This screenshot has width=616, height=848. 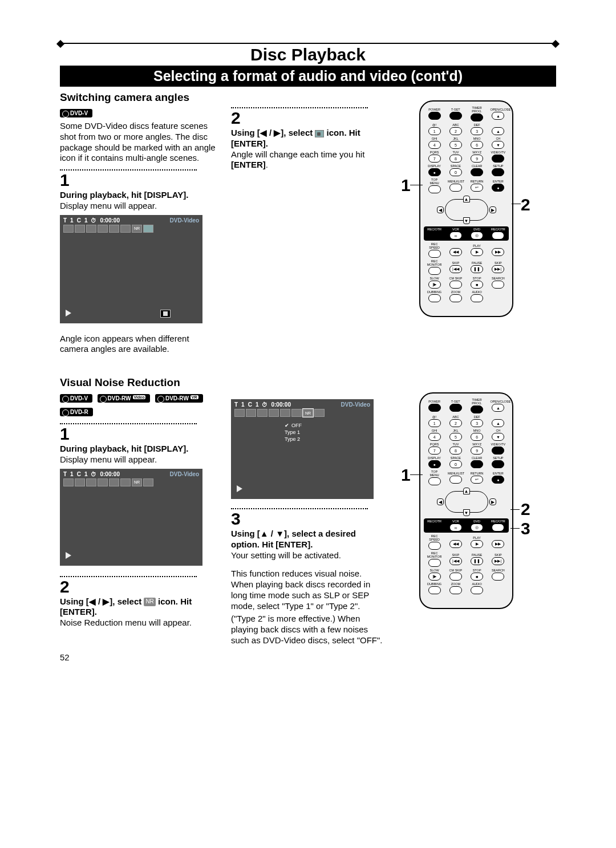 What do you see at coordinates (498, 528) in the screenshot?
I see `rc2-recotr2-btn` at bounding box center [498, 528].